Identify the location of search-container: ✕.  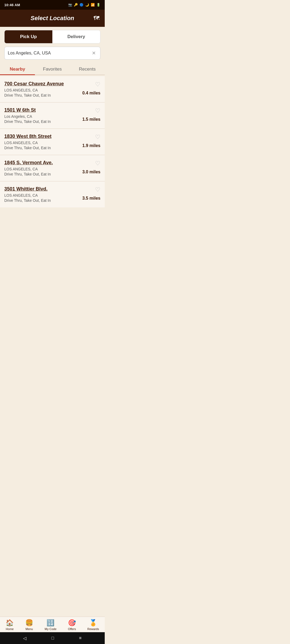
(52, 53).